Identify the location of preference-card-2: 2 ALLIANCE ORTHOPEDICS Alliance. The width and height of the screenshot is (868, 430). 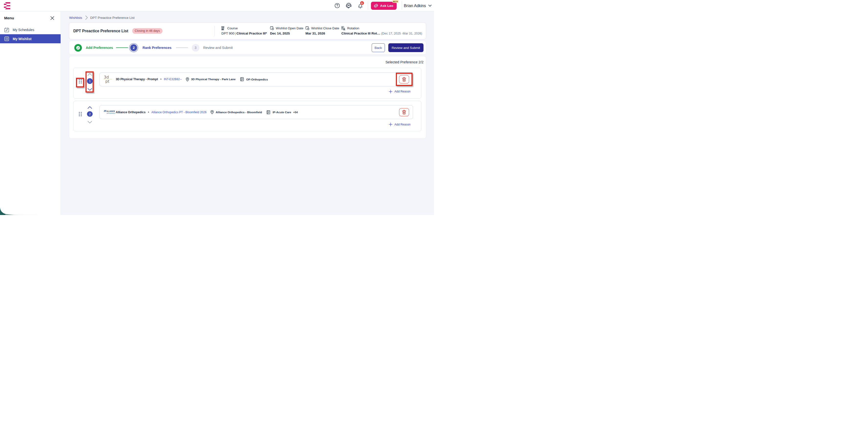
(247, 116).